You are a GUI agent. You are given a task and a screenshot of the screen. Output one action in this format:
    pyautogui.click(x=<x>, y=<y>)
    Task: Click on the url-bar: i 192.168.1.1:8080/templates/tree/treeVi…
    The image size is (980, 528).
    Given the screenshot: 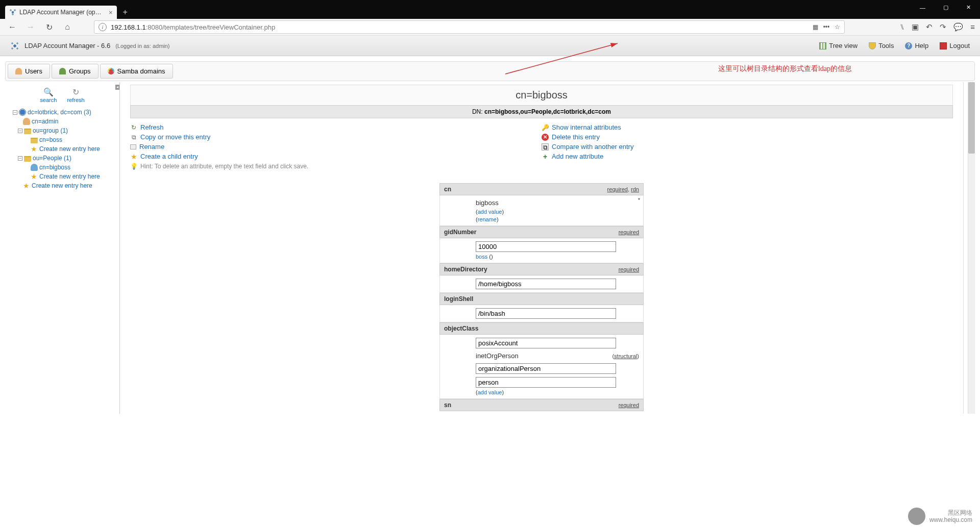 What is the action you would take?
    pyautogui.click(x=470, y=27)
    